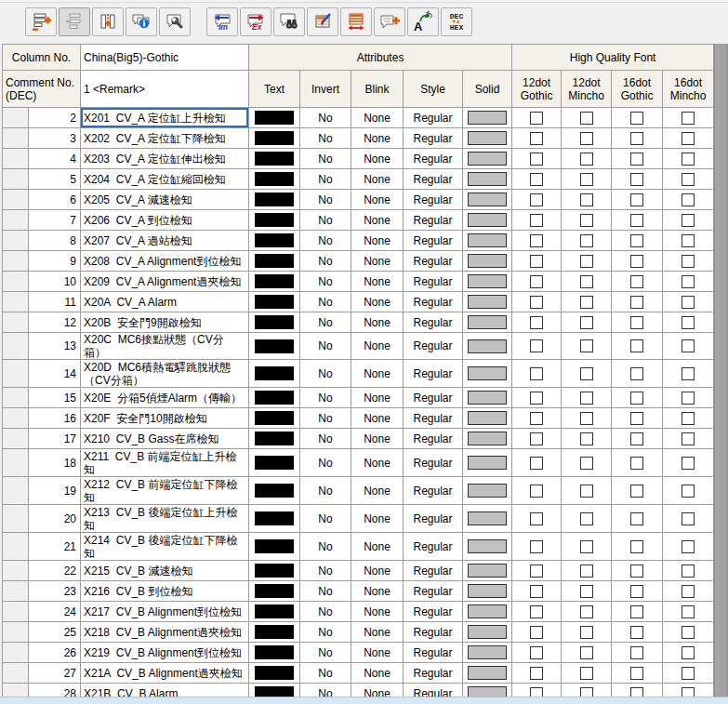 The width and height of the screenshot is (728, 704). What do you see at coordinates (175, 22) in the screenshot?
I see `comment-setting-button` at bounding box center [175, 22].